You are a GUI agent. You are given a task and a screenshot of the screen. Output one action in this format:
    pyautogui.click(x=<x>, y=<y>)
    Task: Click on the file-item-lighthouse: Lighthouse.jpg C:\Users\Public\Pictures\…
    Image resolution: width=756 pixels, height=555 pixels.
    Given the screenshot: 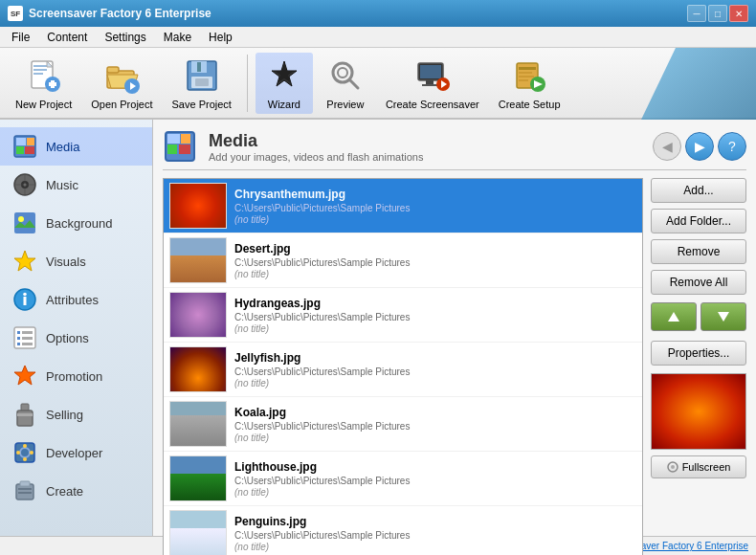 What is the action you would take?
    pyautogui.click(x=403, y=478)
    